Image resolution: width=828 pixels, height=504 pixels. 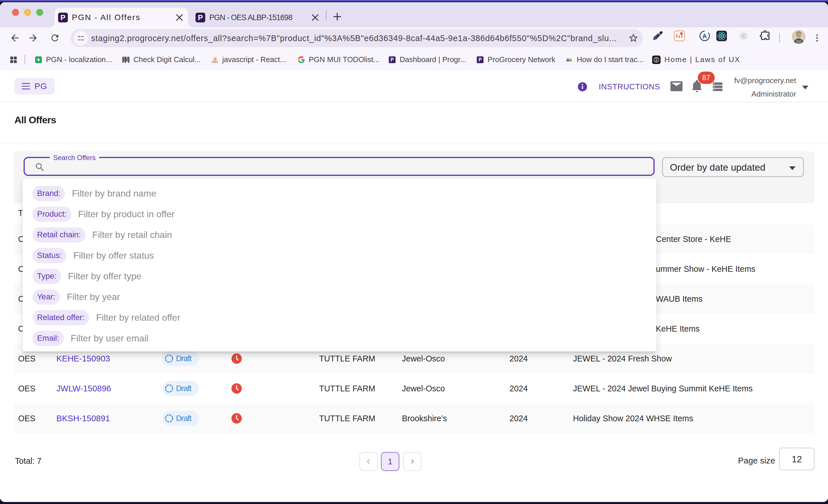 I want to click on svg-text: A, so click(x=705, y=36).